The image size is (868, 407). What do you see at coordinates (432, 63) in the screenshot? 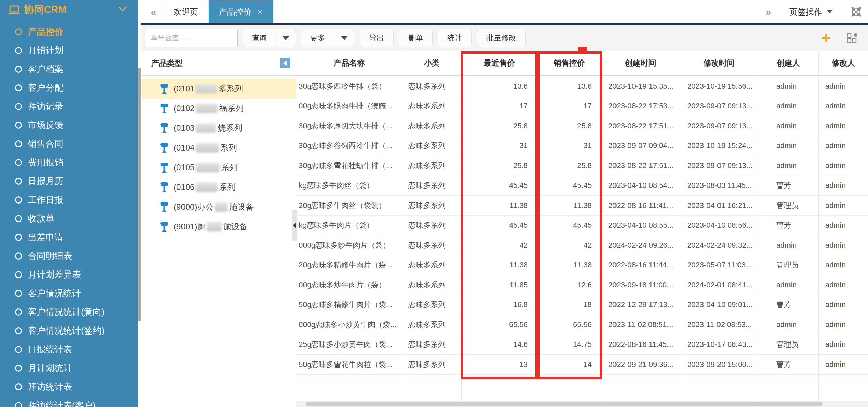
I see `column-header-subcategory: 小类` at bounding box center [432, 63].